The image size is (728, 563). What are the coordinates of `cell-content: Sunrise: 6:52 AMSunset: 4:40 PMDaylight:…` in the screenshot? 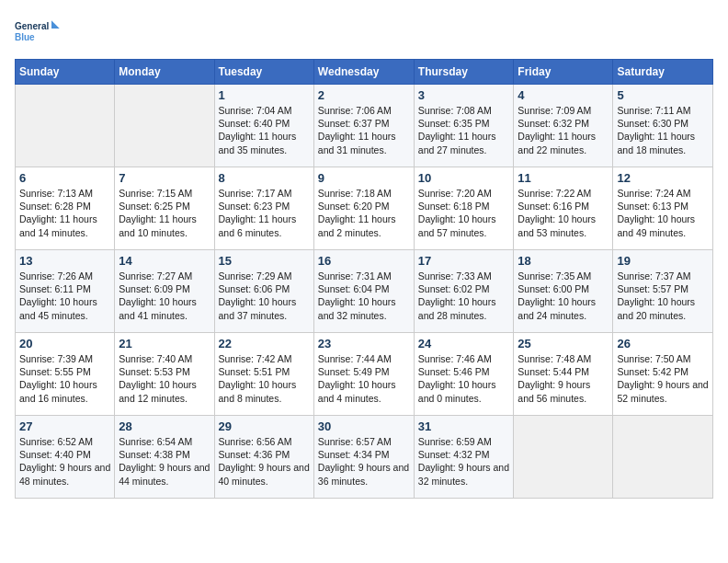 It's located at (64, 462).